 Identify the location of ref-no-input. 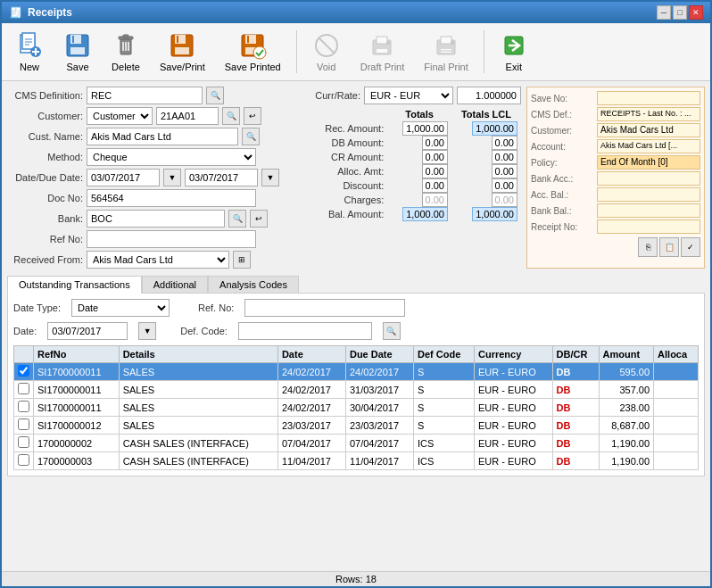
(171, 239).